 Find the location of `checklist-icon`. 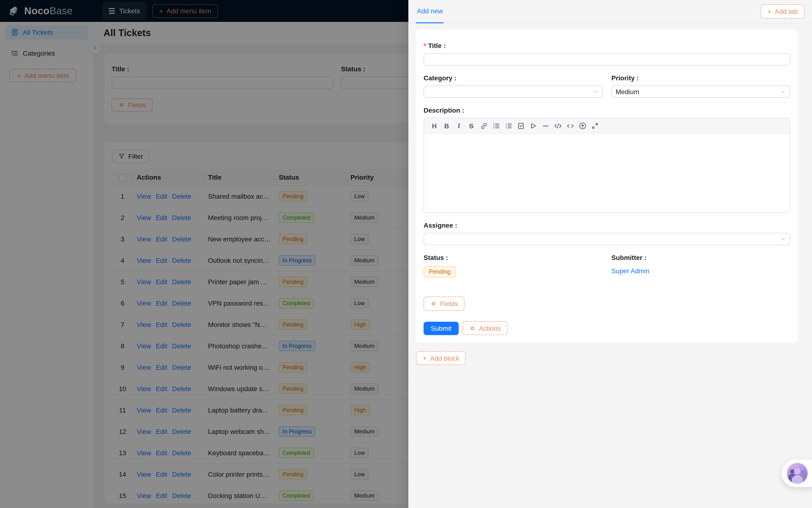

checklist-icon is located at coordinates (521, 126).